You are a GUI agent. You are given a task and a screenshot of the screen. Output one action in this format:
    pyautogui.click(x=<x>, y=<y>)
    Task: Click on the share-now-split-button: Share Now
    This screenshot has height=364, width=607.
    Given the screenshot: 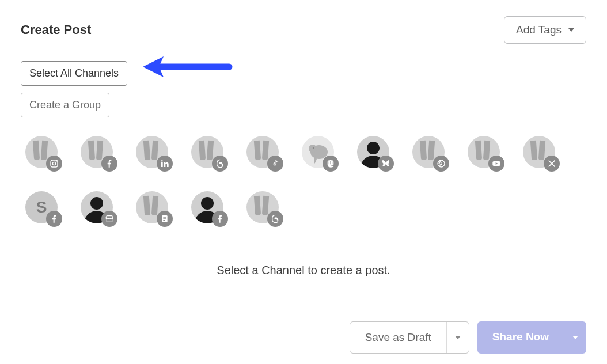 What is the action you would take?
    pyautogui.click(x=532, y=338)
    